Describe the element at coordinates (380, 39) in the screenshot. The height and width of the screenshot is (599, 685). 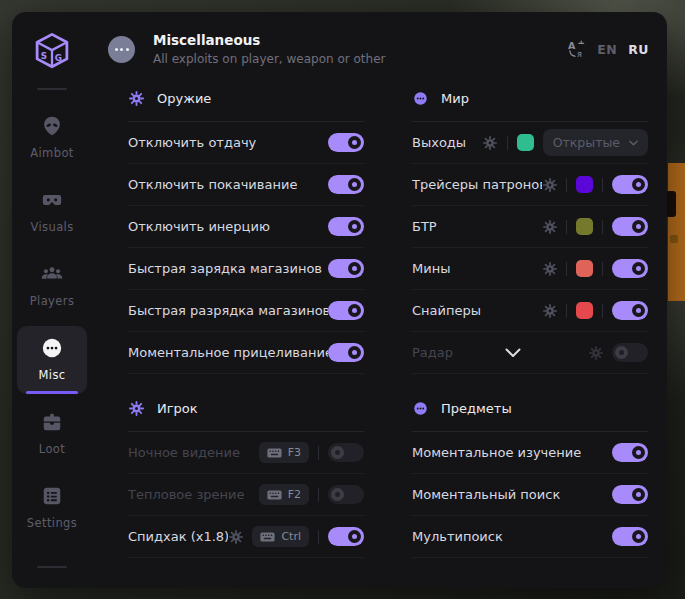
I see `page-header: Miscellaneous All exploits on player, we…` at that location.